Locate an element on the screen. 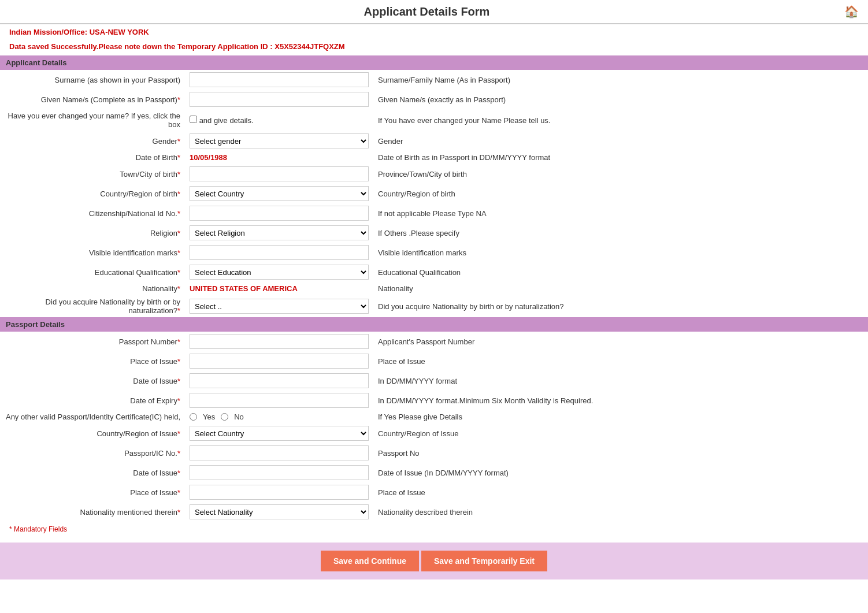 The height and width of the screenshot is (613, 868). footer-bar: Save and Continue Save and Temporarily E… is located at coordinates (434, 561).